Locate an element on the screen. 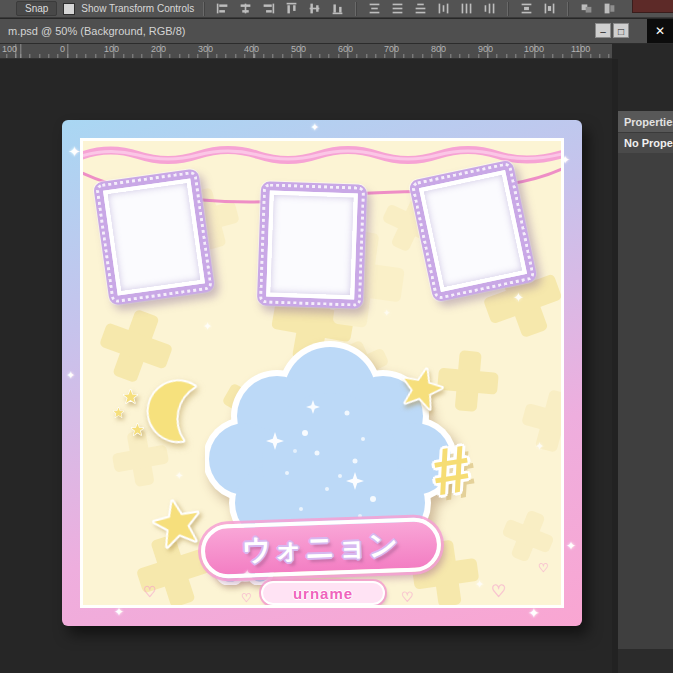  distribute-vertical-spacing-icon is located at coordinates (526, 8).